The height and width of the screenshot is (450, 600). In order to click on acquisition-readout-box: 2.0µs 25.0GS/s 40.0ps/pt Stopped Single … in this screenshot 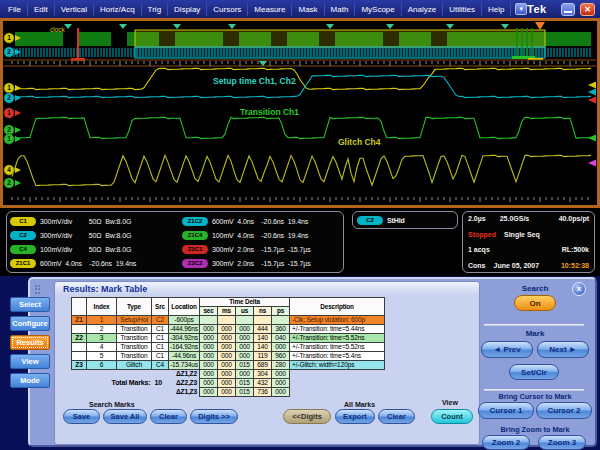, I will do `click(528, 242)`.